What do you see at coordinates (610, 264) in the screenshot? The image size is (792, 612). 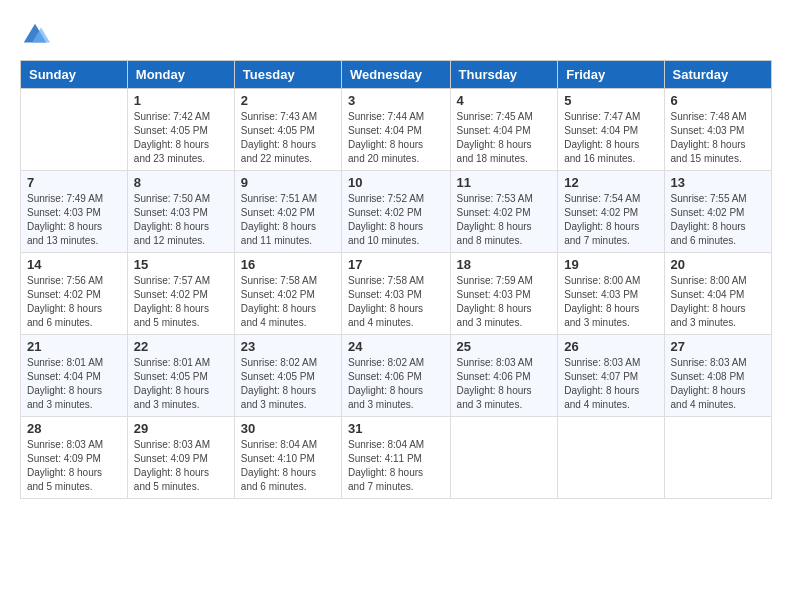 I see `day-number: 19` at bounding box center [610, 264].